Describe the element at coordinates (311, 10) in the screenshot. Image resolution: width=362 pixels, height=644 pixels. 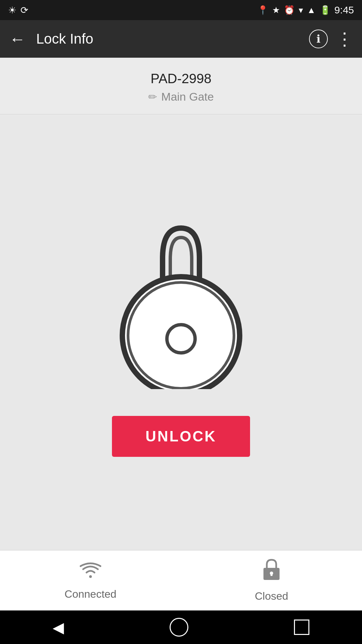
I see `cell-signal-icon: ▲` at that location.